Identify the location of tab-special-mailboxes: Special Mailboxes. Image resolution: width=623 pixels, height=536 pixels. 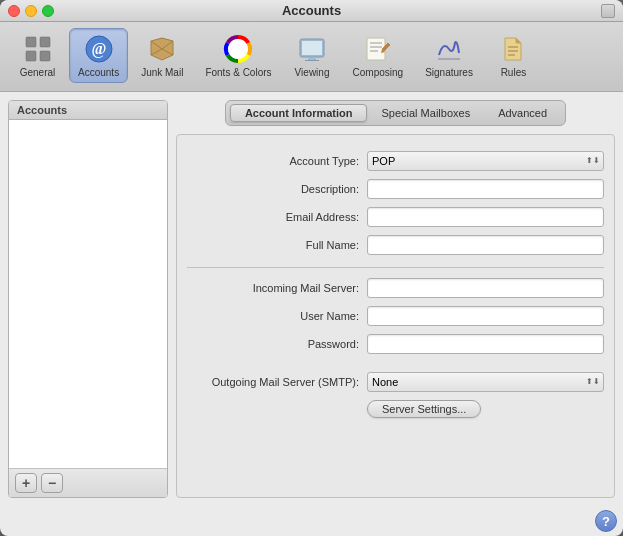
(426, 113).